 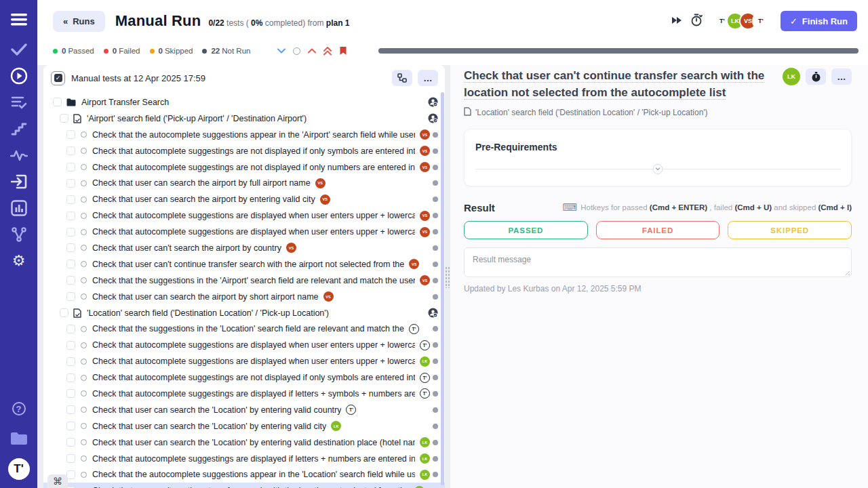 I want to click on fast-forward-icon, so click(x=677, y=21).